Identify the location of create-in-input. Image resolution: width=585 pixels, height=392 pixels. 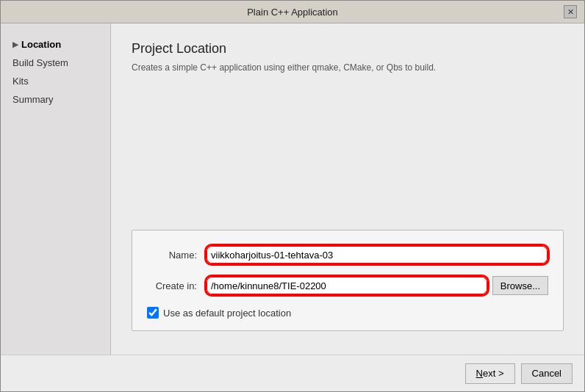
(347, 286).